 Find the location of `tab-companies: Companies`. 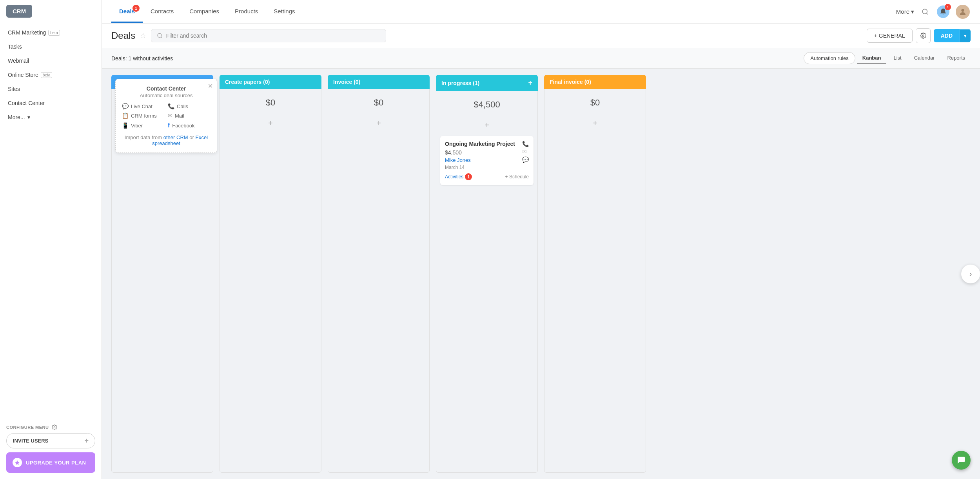

tab-companies: Companies is located at coordinates (204, 12).